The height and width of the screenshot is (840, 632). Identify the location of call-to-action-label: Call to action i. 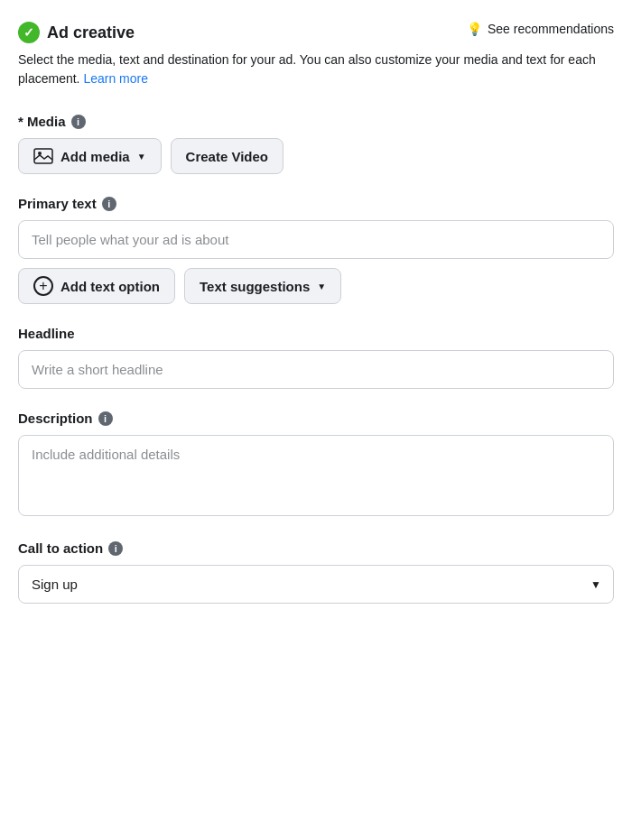
(316, 549).